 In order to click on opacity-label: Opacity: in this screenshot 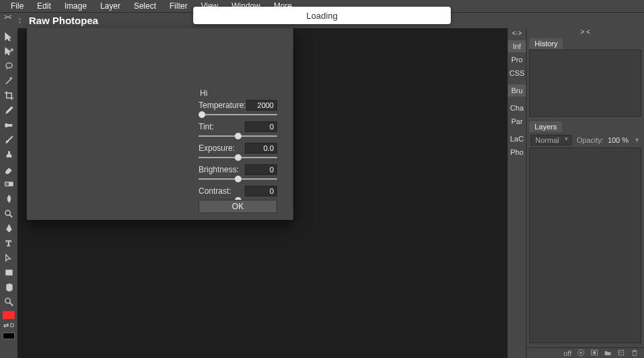, I will do `click(590, 140)`.